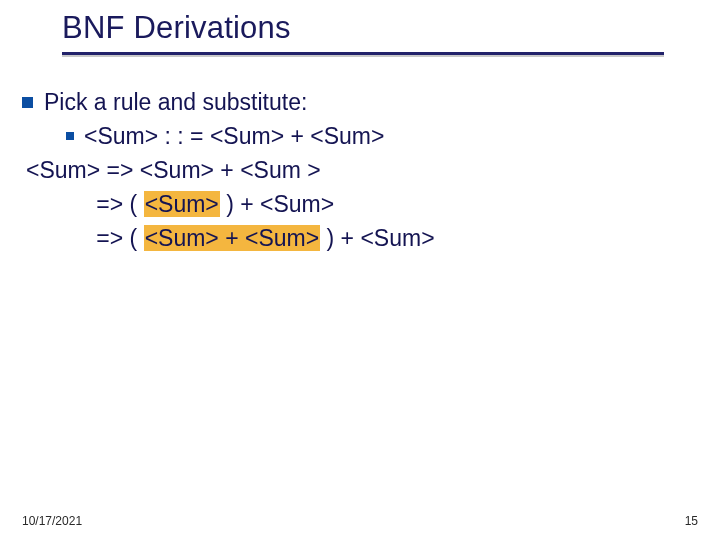  Describe the element at coordinates (230, 170) in the screenshot. I see `deriv-right: <Sum> + <Sum >` at that location.